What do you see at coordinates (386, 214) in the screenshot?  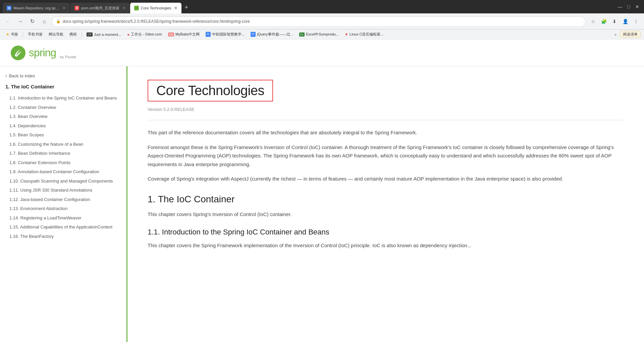 I see `section1-intro: This chapter covers Spring's Inversion o…` at bounding box center [386, 214].